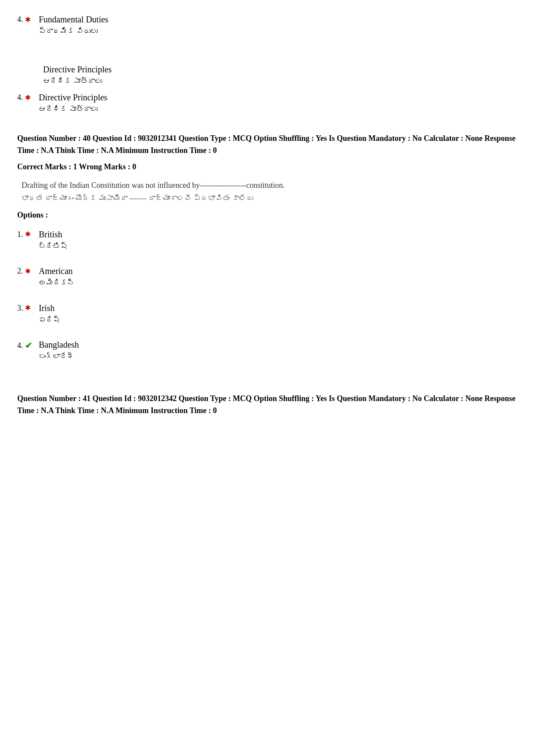 The height and width of the screenshot is (756, 534). What do you see at coordinates (20, 20) in the screenshot?
I see `prev-option-label-4a: 4.` at bounding box center [20, 20].